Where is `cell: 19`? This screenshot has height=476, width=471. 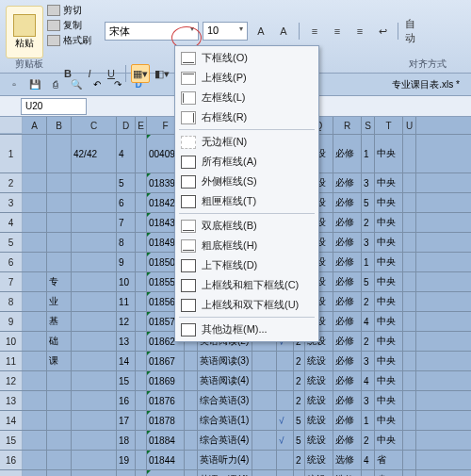
cell: 19 is located at coordinates (126, 460).